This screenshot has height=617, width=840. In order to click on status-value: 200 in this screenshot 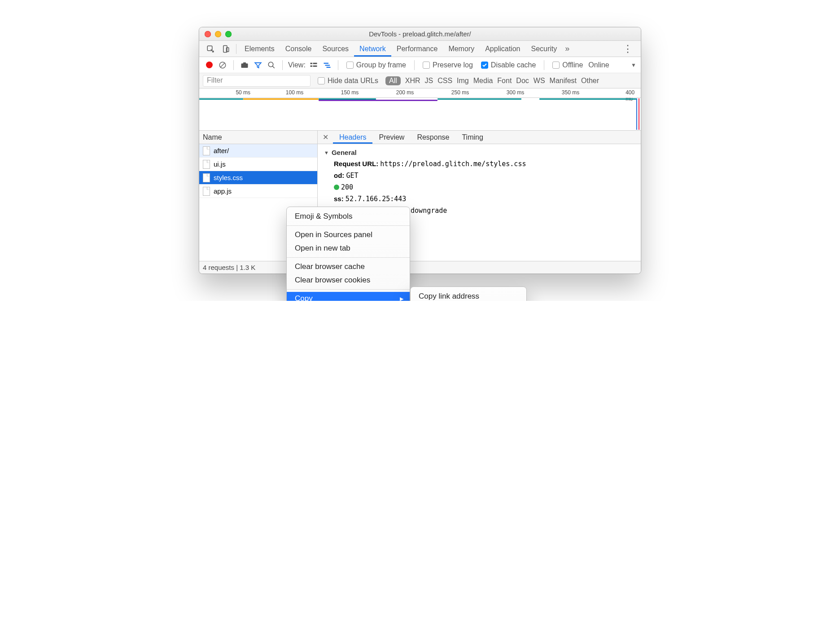, I will do `click(347, 187)`.